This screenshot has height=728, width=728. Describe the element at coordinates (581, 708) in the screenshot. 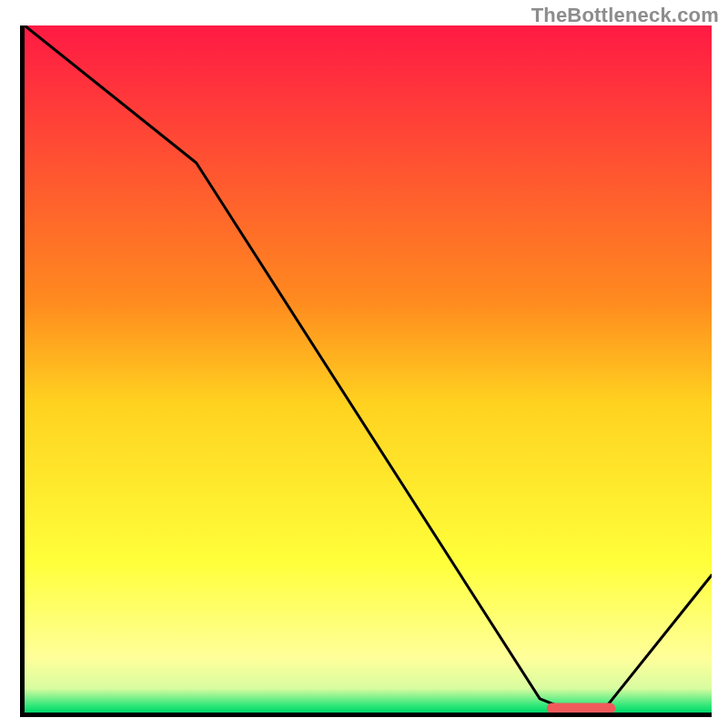

I see `marker-layer` at that location.